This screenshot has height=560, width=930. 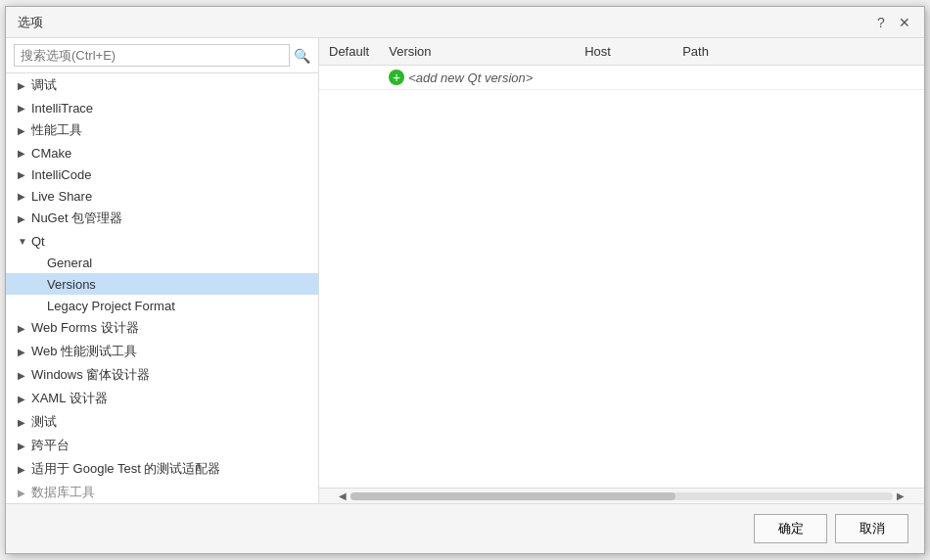 I want to click on tree-item-label: 数据库工具, so click(x=63, y=492).